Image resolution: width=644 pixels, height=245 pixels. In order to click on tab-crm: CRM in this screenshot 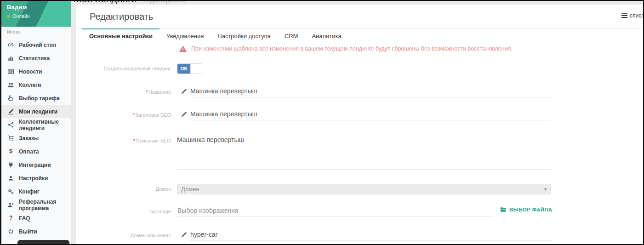, I will do `click(291, 36)`.